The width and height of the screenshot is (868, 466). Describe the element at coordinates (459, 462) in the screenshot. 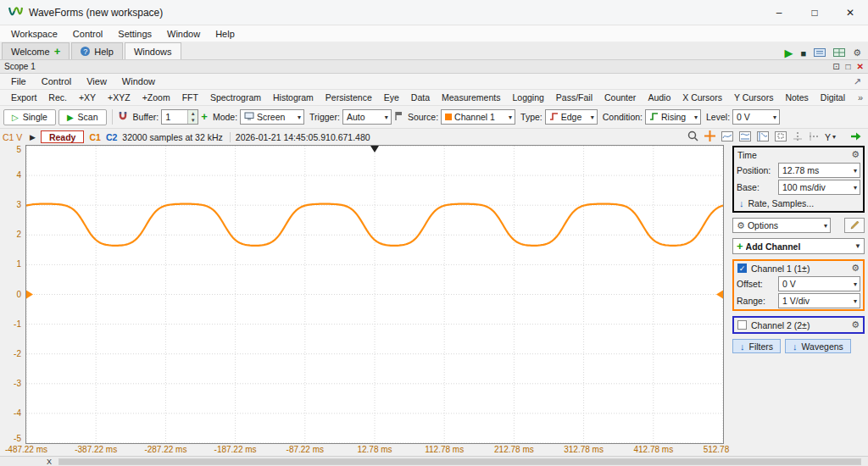

I see `horizontal-scrollbar` at that location.